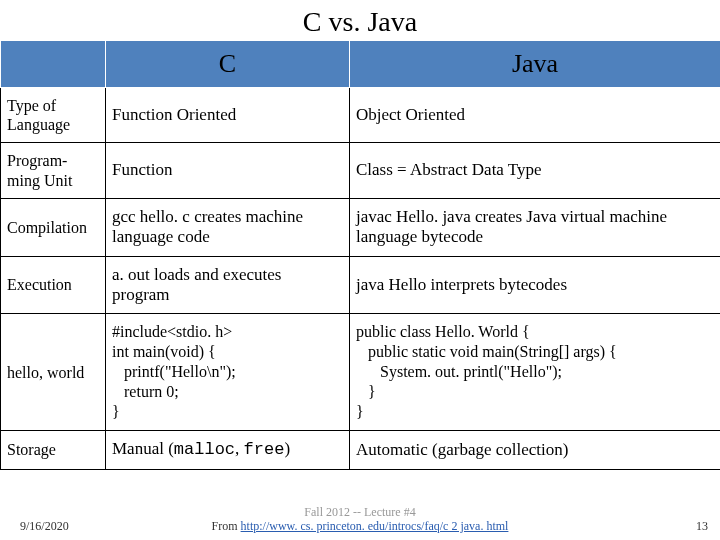  What do you see at coordinates (264, 450) in the screenshot?
I see `storage-c-mono2: free` at bounding box center [264, 450].